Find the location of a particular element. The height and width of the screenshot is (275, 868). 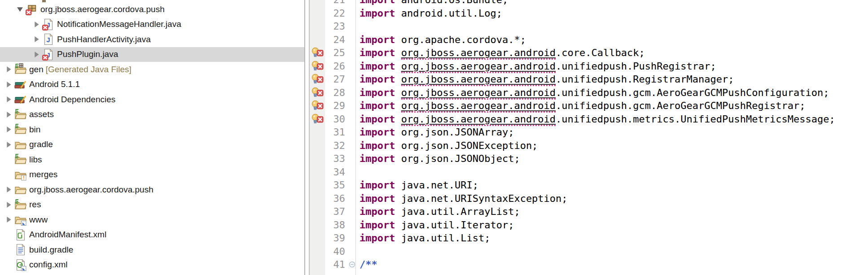

code-line-36: 36import java.net.URISyntaxException; is located at coordinates (589, 199).